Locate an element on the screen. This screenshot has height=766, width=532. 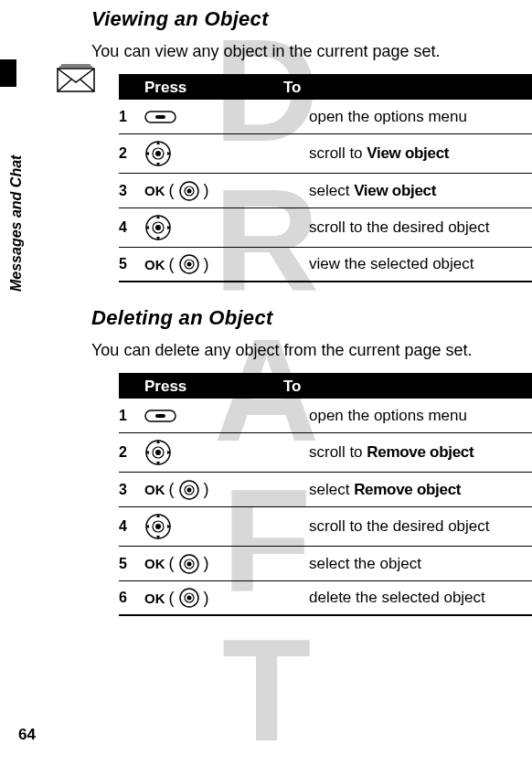
envelope-icon is located at coordinates (76, 78).